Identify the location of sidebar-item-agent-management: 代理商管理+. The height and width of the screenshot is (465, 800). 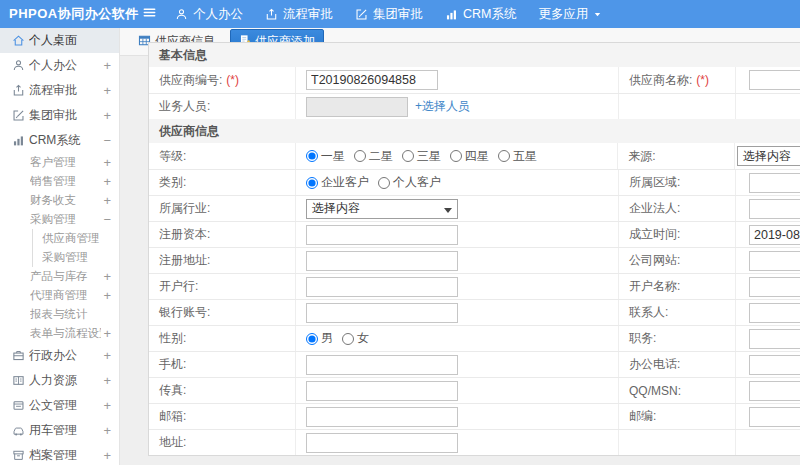
(60, 296).